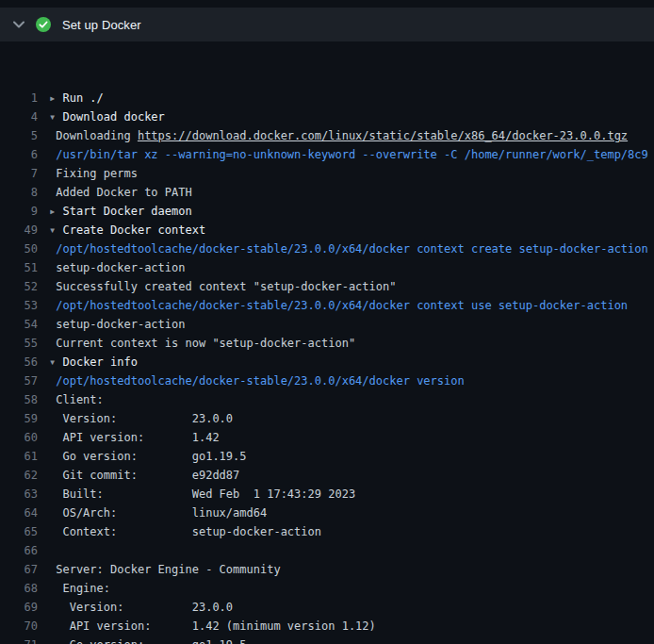  I want to click on log-line: 49▾ Create Docker context, so click(327, 230).